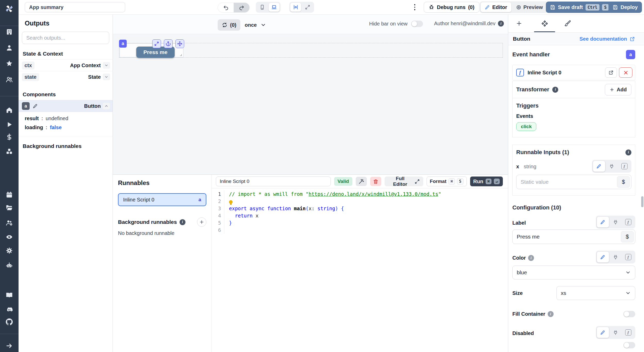  Describe the element at coordinates (65, 106) in the screenshot. I see `component-row-a: a Button` at that location.